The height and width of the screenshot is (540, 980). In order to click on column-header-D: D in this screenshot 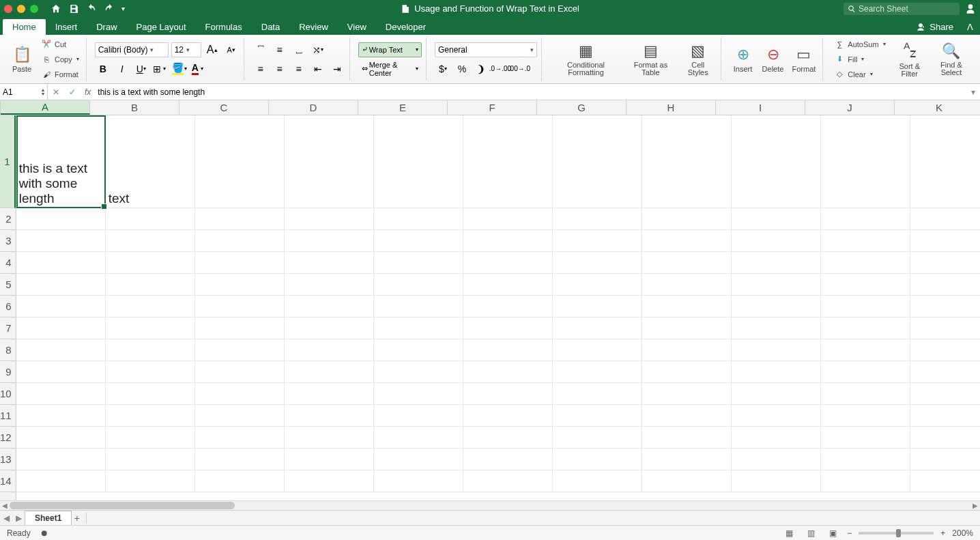, I will do `click(314, 108)`.